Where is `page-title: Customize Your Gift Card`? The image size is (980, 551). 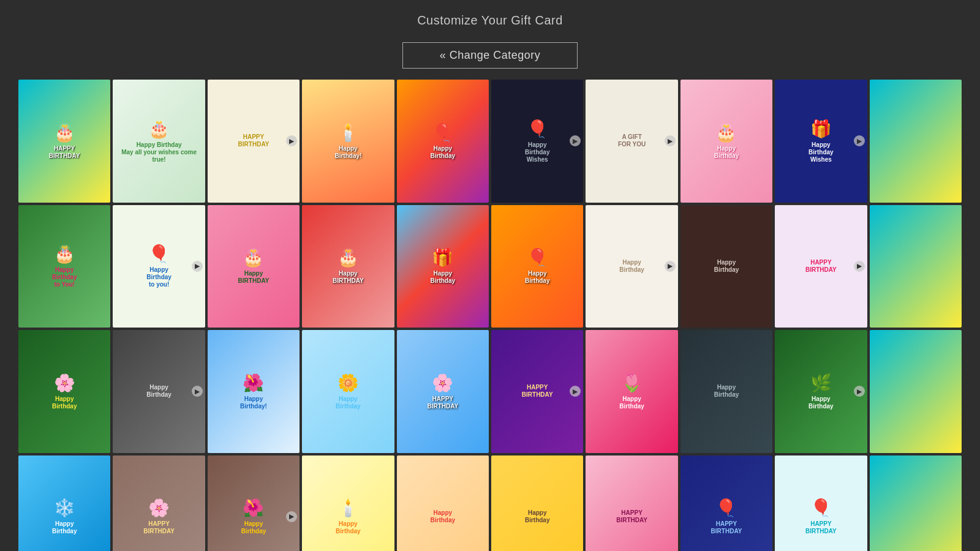
page-title: Customize Your Gift Card is located at coordinates (490, 21).